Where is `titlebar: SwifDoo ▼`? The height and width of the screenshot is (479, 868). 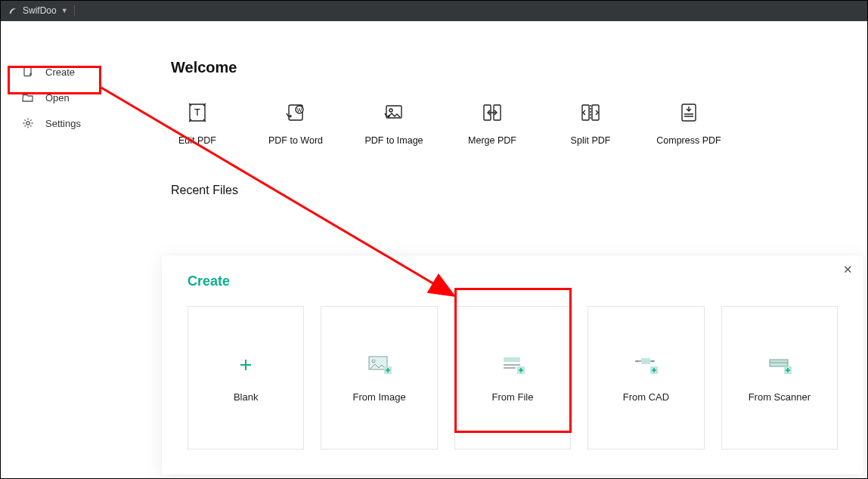
titlebar: SwifDoo ▼ is located at coordinates (434, 11).